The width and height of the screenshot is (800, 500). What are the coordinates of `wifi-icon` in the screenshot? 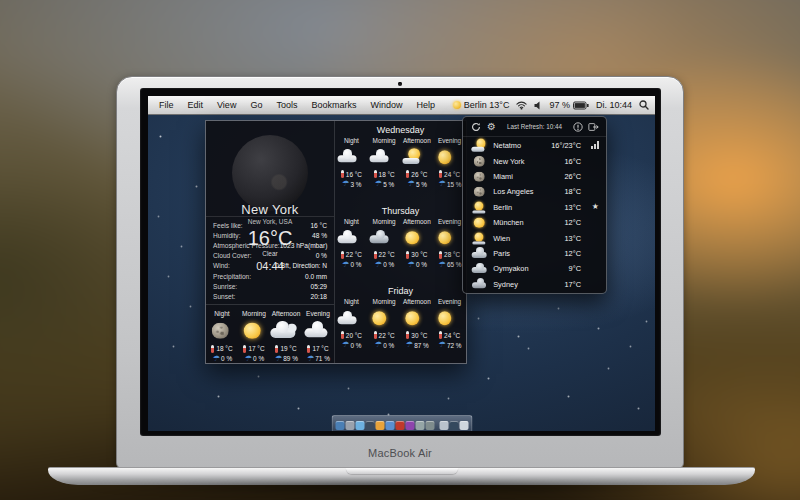 It's located at (522, 105).